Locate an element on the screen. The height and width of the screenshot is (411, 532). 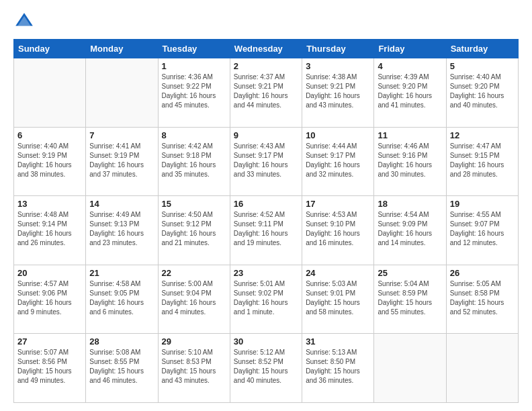
day-number: 2 is located at coordinates (266, 66).